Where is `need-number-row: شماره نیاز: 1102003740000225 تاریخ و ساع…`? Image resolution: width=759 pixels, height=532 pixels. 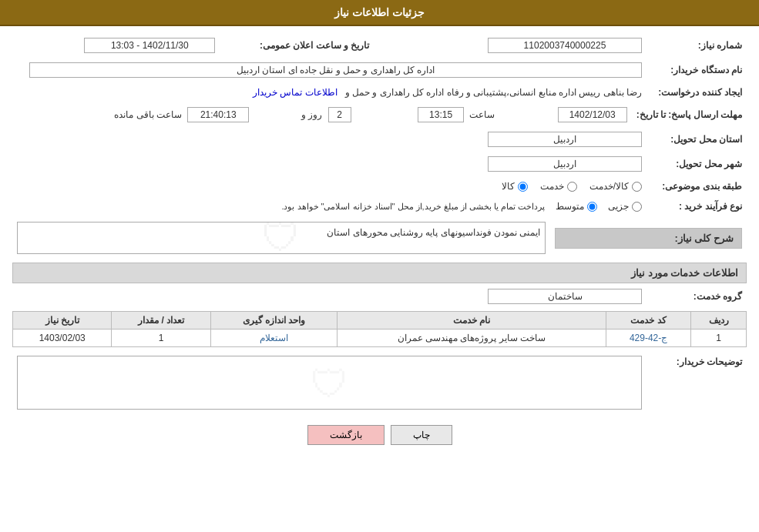
need-number-row: شماره نیاز: 1102003740000225 تاریخ و ساع… is located at coordinates (379, 45).